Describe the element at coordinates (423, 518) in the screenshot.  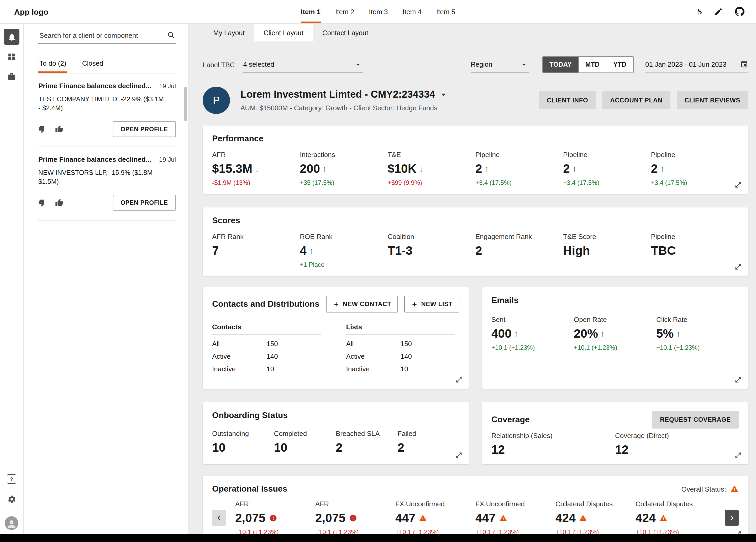
I see `warning-icon` at that location.